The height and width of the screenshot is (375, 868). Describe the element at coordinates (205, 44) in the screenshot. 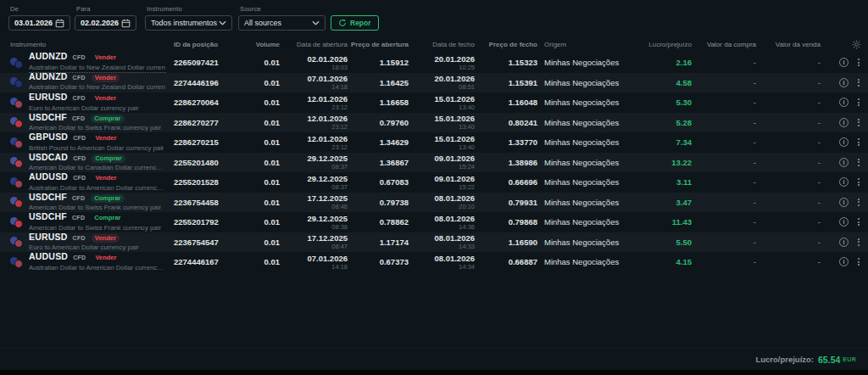

I see `column-header: ID da posição` at that location.